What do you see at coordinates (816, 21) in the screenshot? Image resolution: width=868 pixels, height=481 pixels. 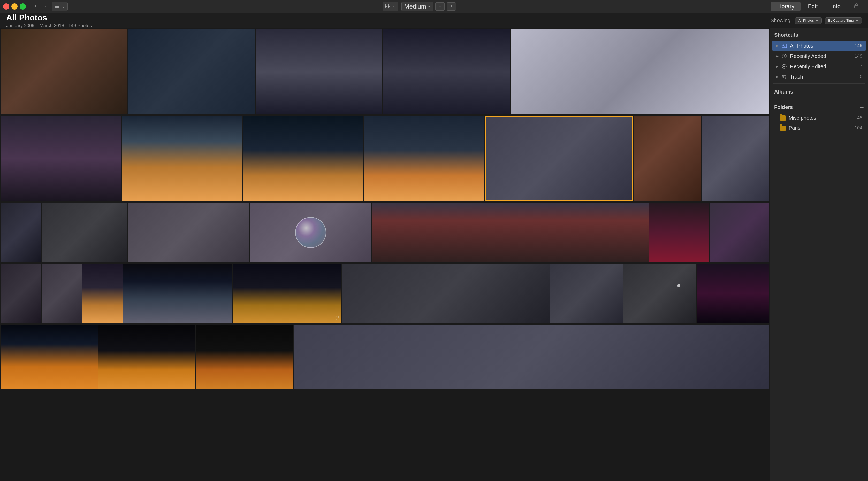 I see `sub-header-right: Showing: All Photos By Capture Time` at bounding box center [816, 21].